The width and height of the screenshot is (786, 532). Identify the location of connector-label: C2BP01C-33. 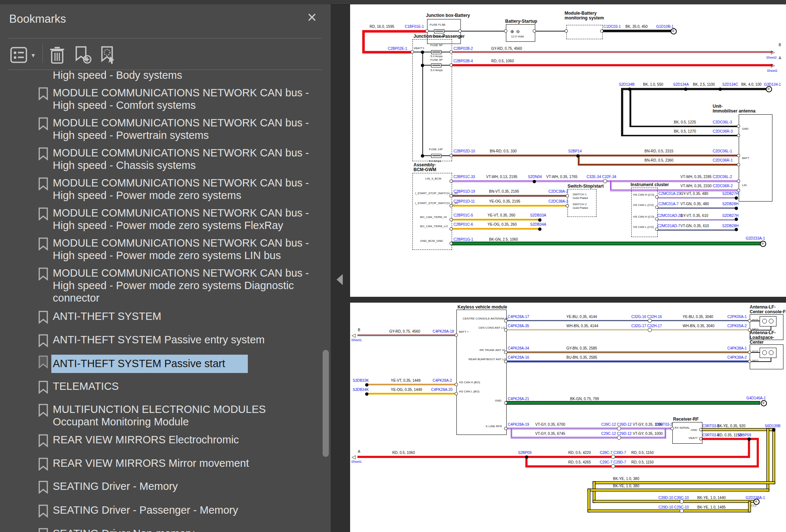
(464, 177).